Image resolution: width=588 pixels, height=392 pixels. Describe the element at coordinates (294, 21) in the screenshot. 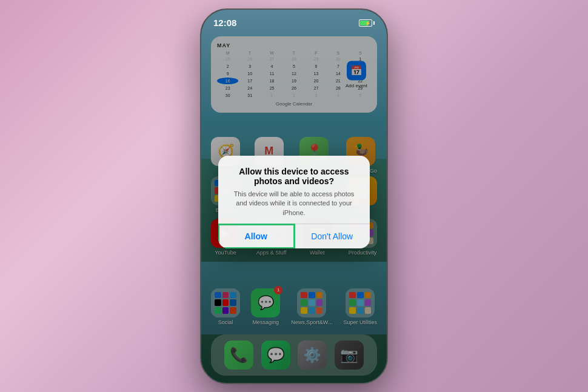

I see `status-bar: 12:08 ⚡` at that location.